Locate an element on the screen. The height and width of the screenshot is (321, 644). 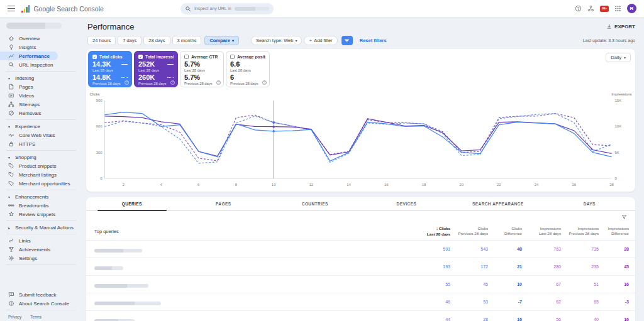
top-queries-header: Top queries is located at coordinates (253, 231).